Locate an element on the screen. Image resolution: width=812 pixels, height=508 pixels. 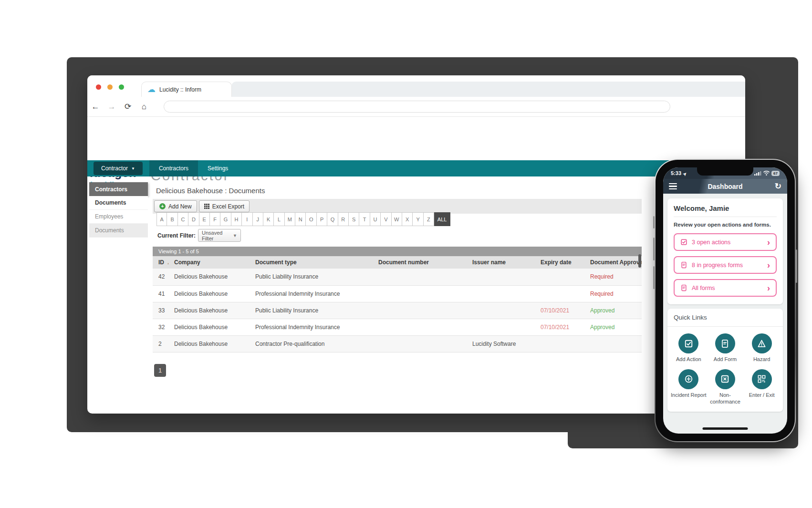
alpha-filter-y: Y is located at coordinates (418, 219).